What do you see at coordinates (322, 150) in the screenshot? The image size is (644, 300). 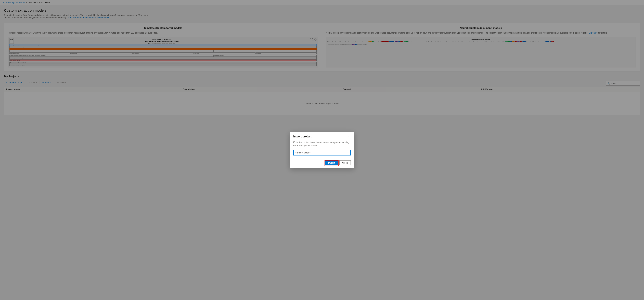 I see `import-project-modal: Import project ✕ Enter the project token…` at bounding box center [322, 150].